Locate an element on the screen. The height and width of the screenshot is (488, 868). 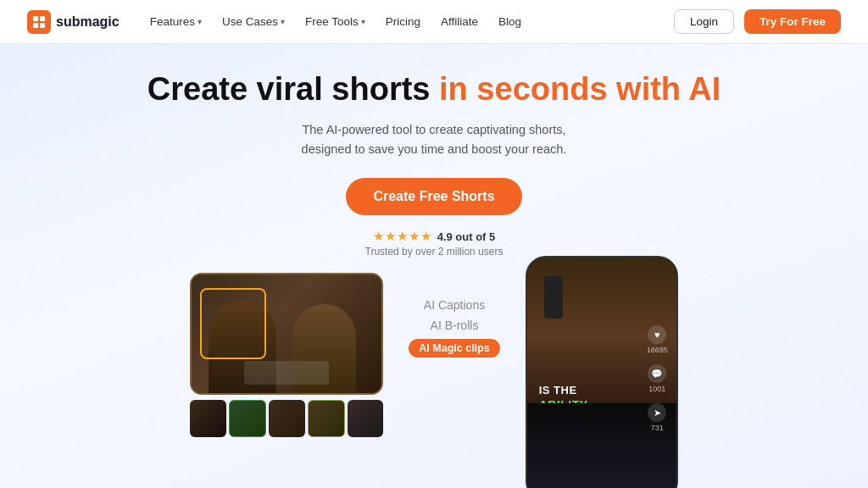
like-count: 16695 is located at coordinates (658, 350).